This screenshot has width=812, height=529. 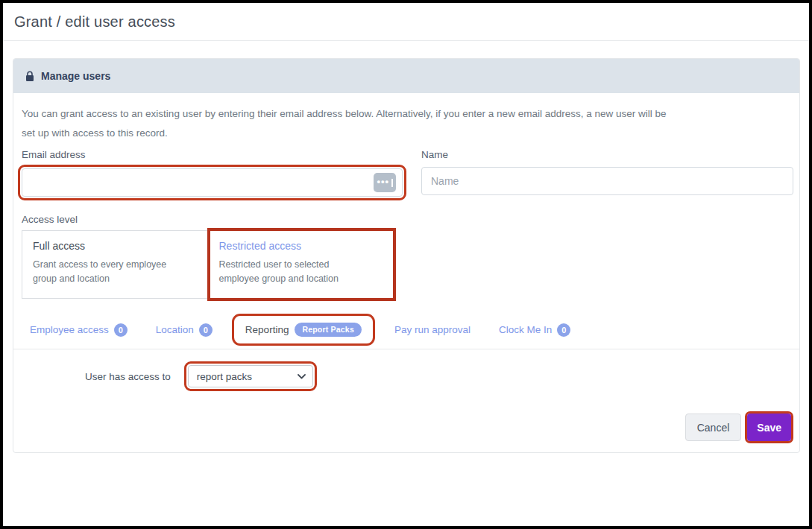 I want to click on access-option-restricted: Restricted access Restricted user to sel…, so click(x=302, y=264).